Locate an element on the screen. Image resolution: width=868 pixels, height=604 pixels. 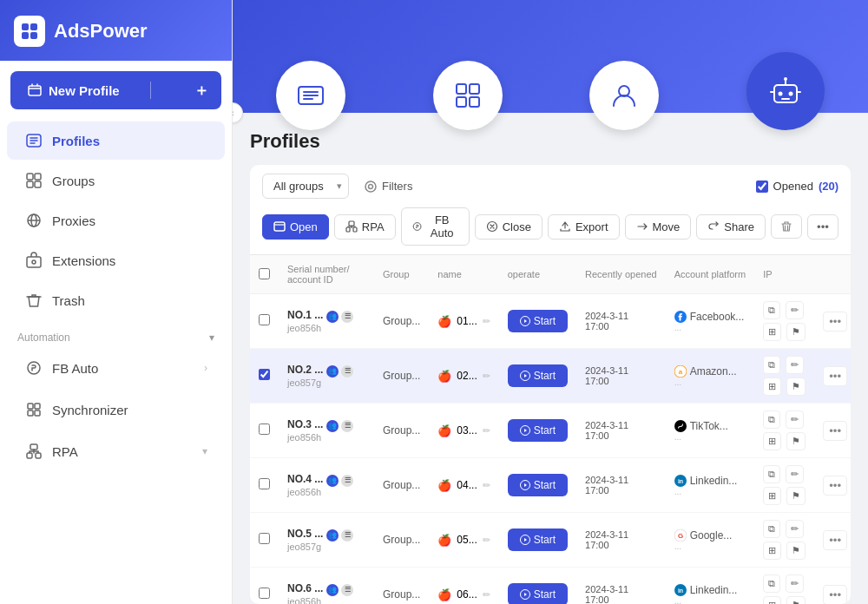
date-cell-1: 2024-3-1117:00 is located at coordinates (621, 377).